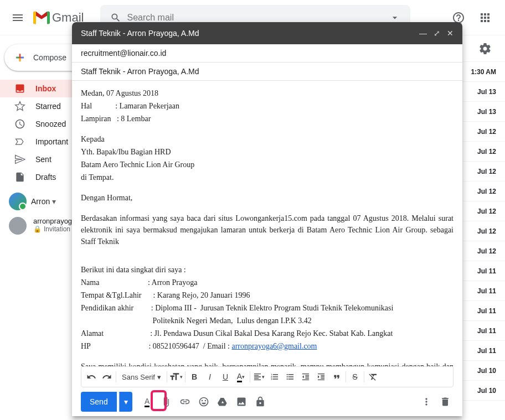 This screenshot has height=420, width=505. What do you see at coordinates (267, 198) in the screenshot?
I see `body-line: Dengan Hormat,` at bounding box center [267, 198].